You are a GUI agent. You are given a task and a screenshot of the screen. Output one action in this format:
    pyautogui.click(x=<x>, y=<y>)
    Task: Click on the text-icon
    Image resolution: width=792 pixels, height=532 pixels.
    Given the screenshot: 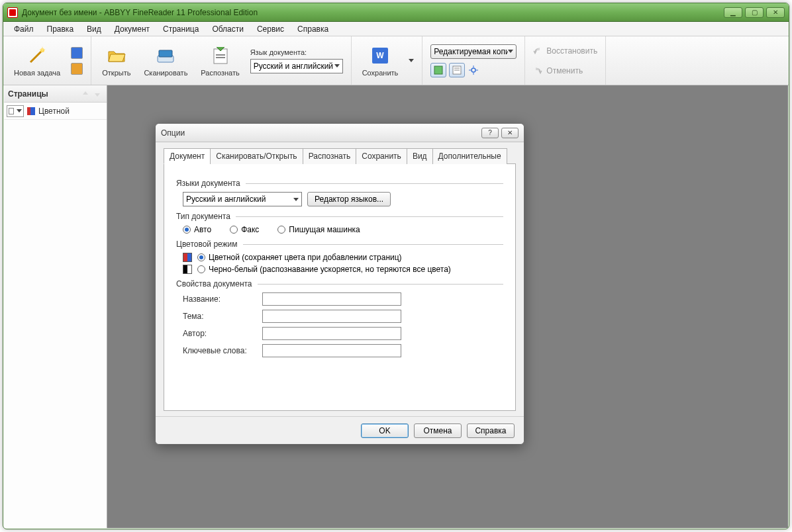 What is the action you would take?
    pyautogui.click(x=457, y=70)
    